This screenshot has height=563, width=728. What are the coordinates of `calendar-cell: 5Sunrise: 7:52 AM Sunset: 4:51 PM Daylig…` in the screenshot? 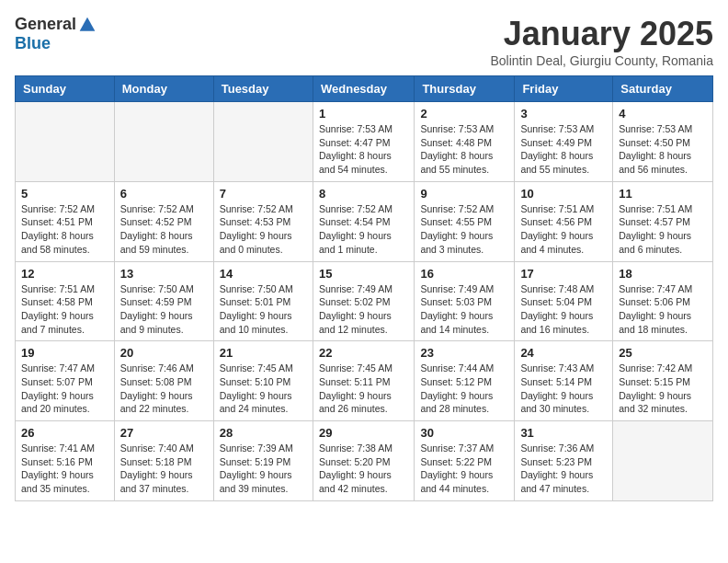 It's located at (65, 221).